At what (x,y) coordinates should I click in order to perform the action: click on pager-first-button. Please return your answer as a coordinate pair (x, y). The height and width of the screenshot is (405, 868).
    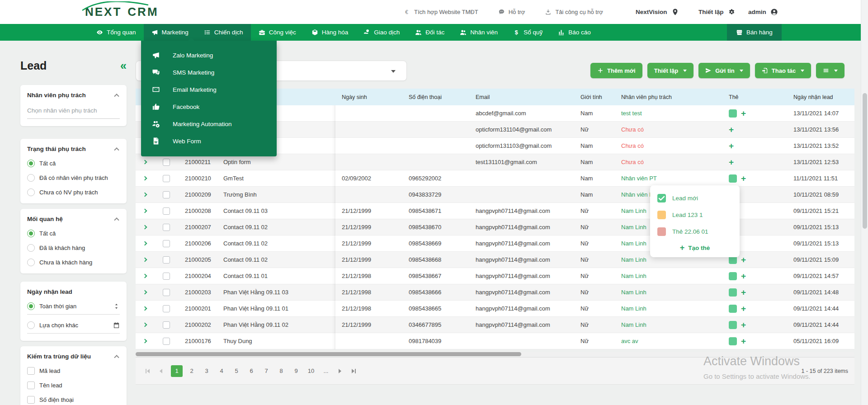
    Looking at the image, I should click on (147, 371).